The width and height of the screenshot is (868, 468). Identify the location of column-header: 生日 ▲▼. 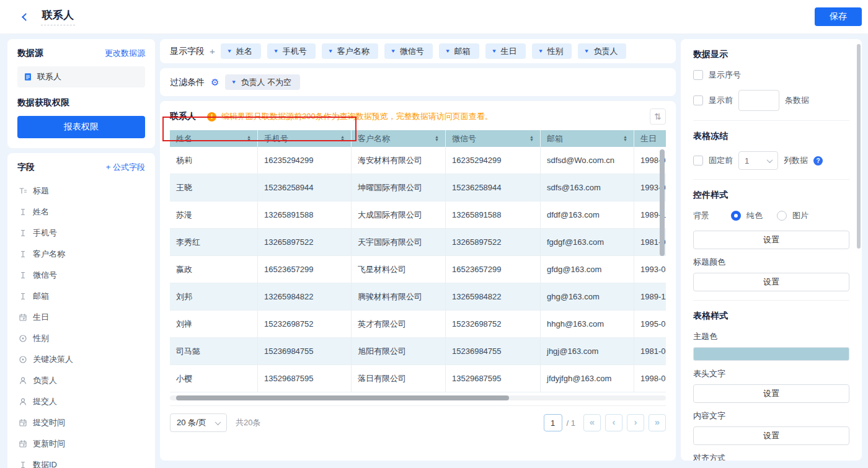
(650, 139).